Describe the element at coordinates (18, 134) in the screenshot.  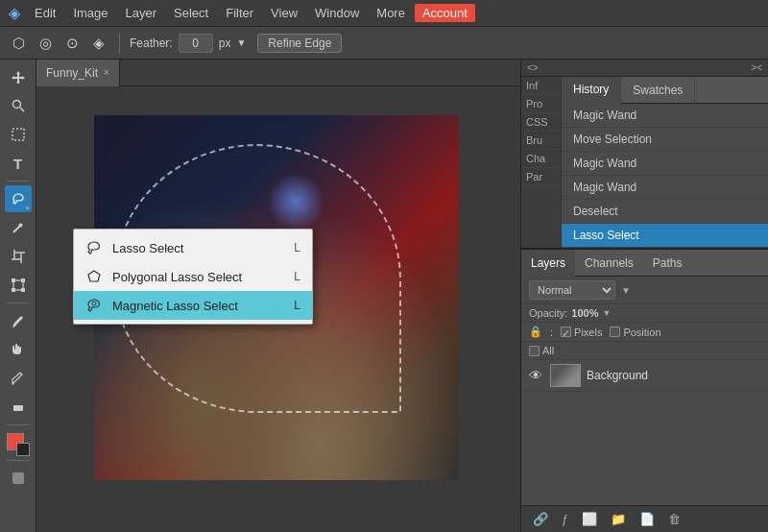
I see `tool-rect-select` at that location.